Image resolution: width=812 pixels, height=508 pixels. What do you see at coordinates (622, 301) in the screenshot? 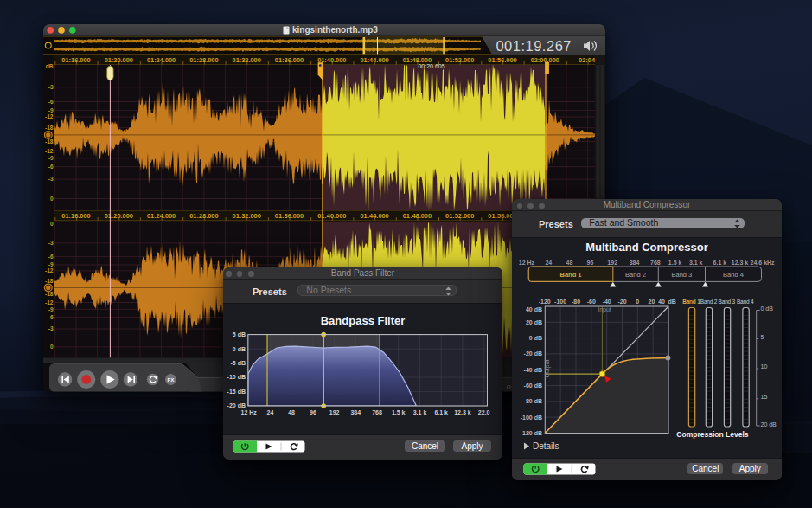
I see `svg-text: -20` at bounding box center [622, 301].